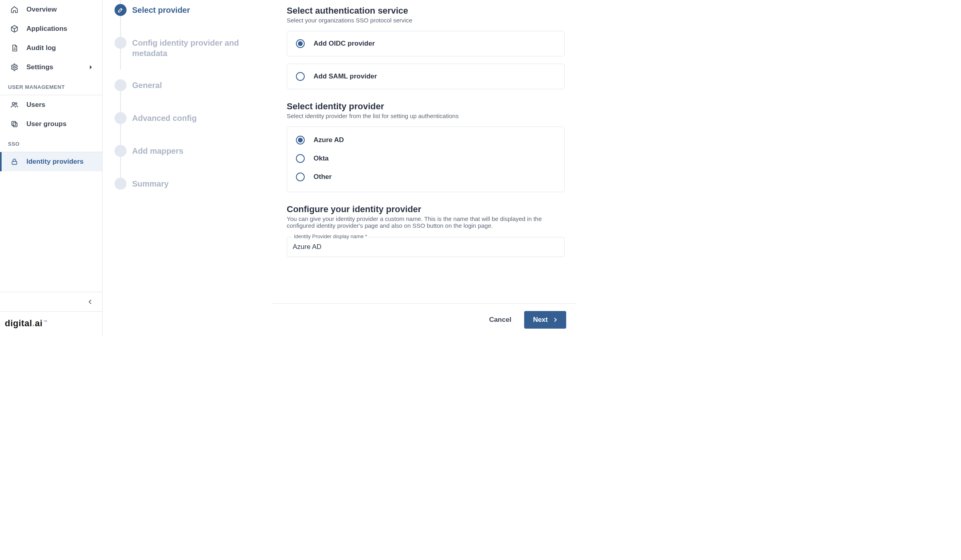 This screenshot has height=560, width=961. I want to click on section-subtitle: Select your organizations SSO protocol s…, so click(426, 20).